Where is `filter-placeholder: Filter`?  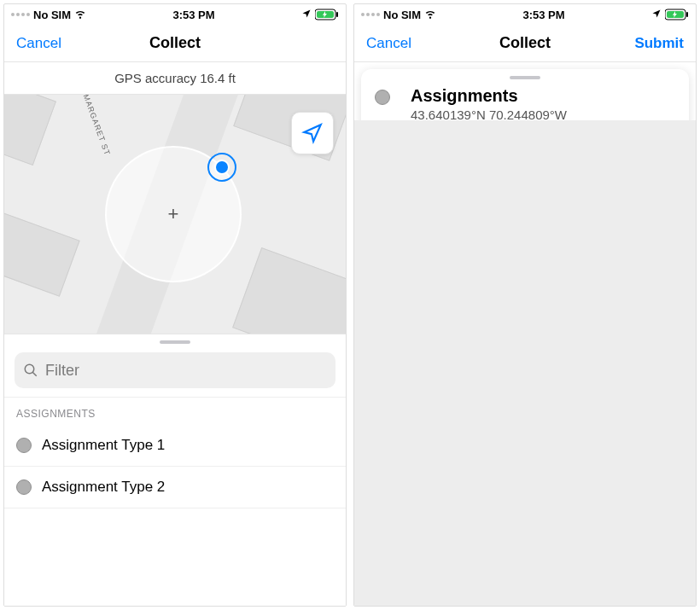
filter-placeholder: Filter is located at coordinates (62, 370).